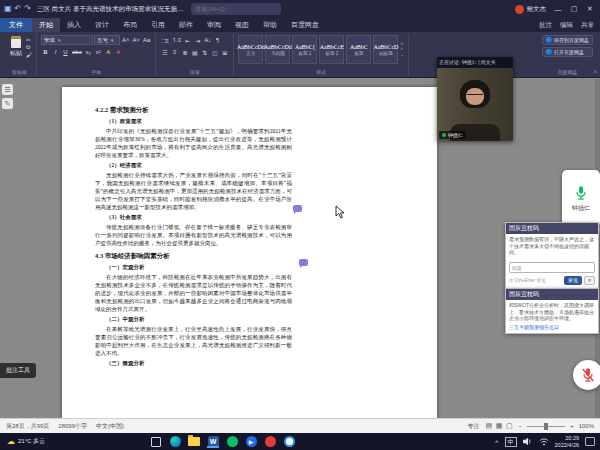 This screenshot has height=450, width=600. I want to click on edit-tool-button: ✎, so click(8, 104).